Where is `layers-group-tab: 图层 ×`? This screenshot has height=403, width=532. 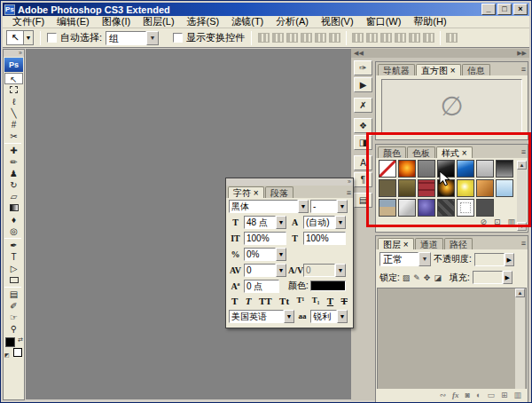 layers-group-tab: 图层 × is located at coordinates (395, 243).